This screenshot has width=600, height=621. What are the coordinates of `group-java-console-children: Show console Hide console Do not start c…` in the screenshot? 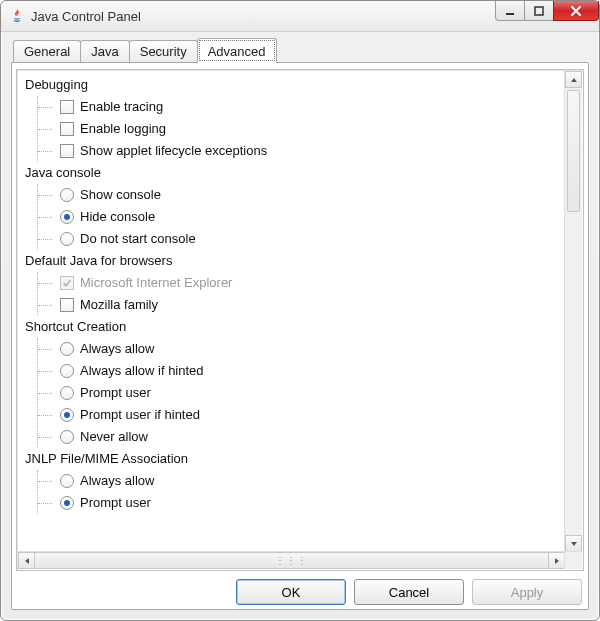 It's located at (310, 217).